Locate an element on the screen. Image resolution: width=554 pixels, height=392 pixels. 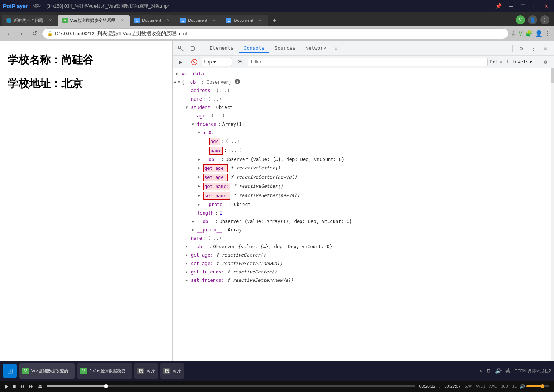
tab-1: 🌐 新时的一个问题 ✕ is located at coordinates (30, 20).